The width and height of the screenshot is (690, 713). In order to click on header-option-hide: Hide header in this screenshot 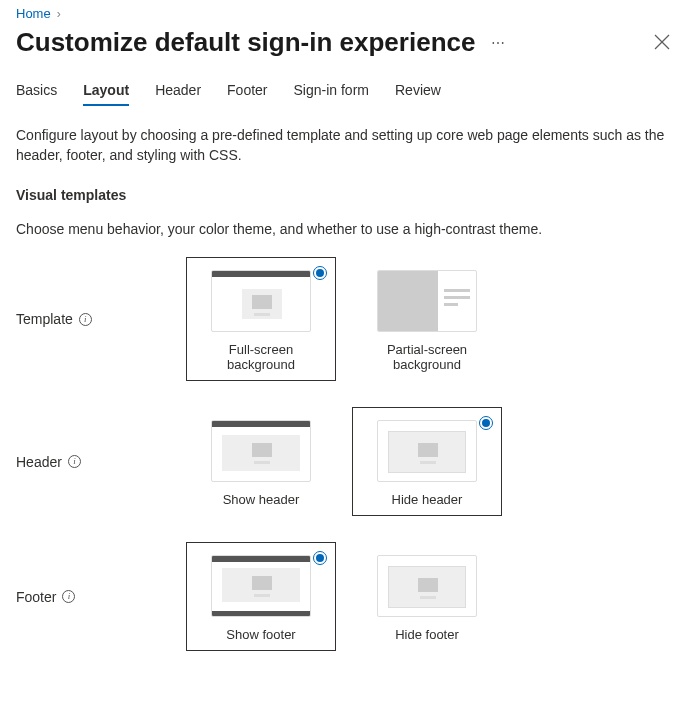, I will do `click(427, 462)`.